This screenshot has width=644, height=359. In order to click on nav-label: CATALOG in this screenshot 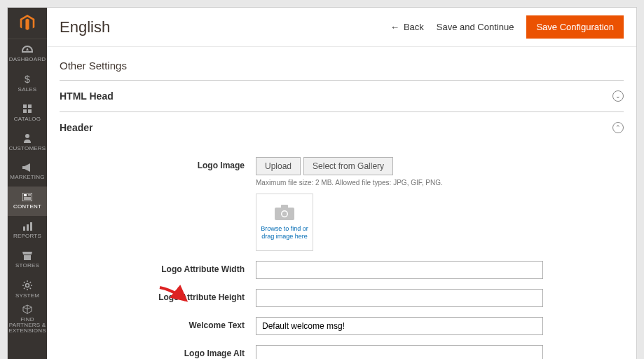, I will do `click(27, 119)`.